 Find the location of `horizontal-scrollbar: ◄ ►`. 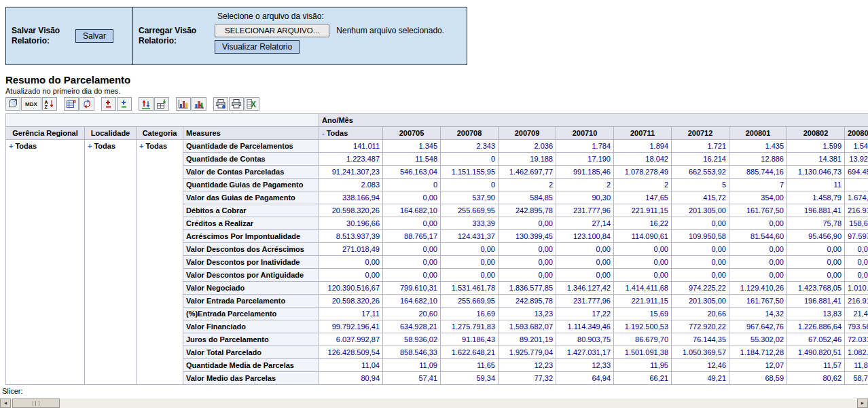

horizontal-scrollbar: ◄ ► is located at coordinates (434, 403).